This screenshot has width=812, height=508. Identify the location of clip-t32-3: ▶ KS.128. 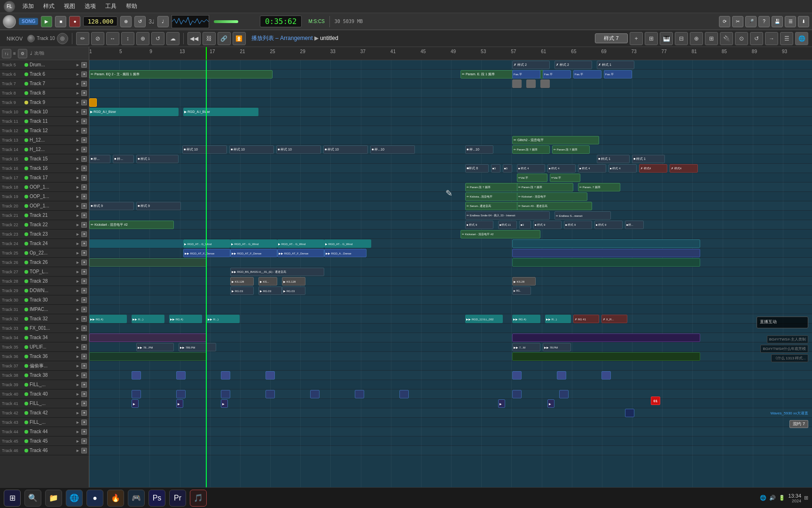
(294, 281).